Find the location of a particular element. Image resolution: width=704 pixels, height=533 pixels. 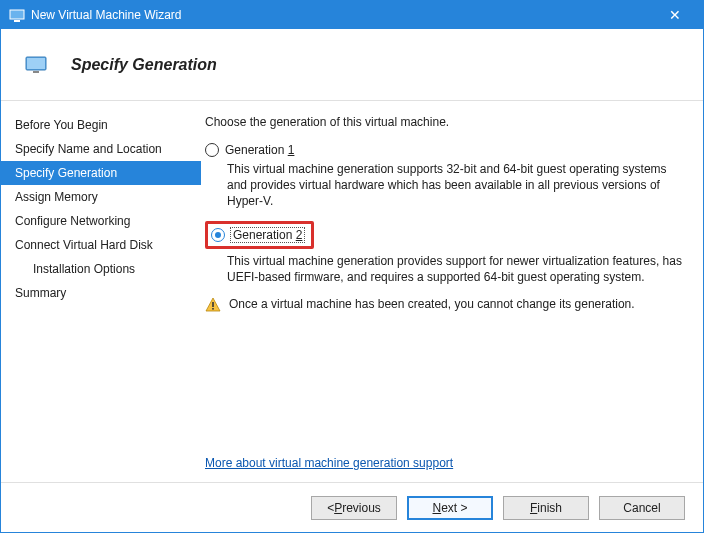

sidebar-item-before-you-begin: Before You Begin is located at coordinates (101, 125).